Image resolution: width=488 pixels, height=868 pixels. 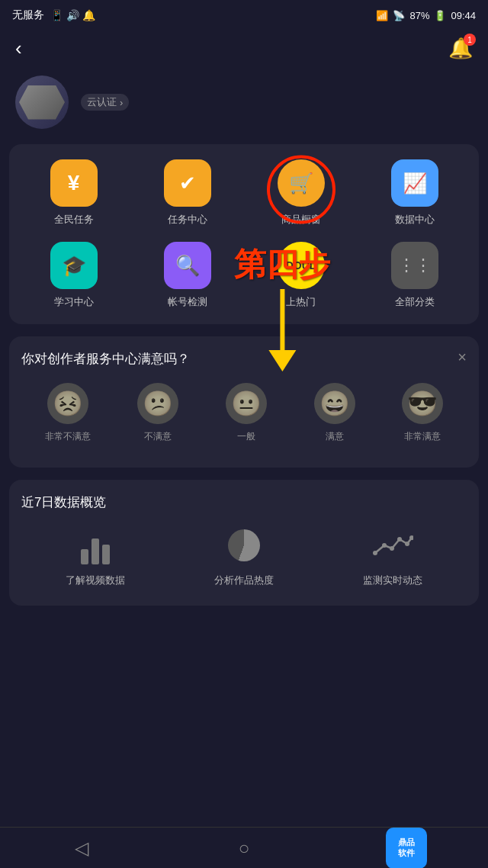 What do you see at coordinates (18, 49) in the screenshot?
I see `back-button: ‹` at bounding box center [18, 49].